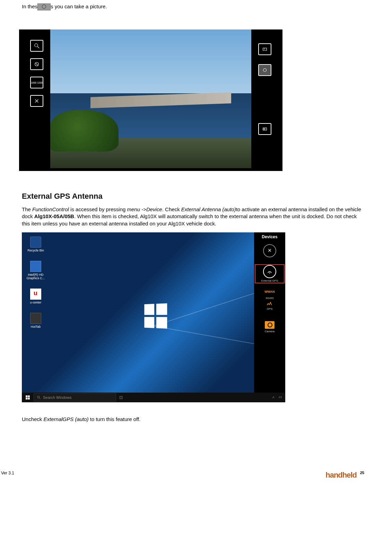 This screenshot has height=540, width=392. I want to click on close-icon: ×, so click(270, 250).